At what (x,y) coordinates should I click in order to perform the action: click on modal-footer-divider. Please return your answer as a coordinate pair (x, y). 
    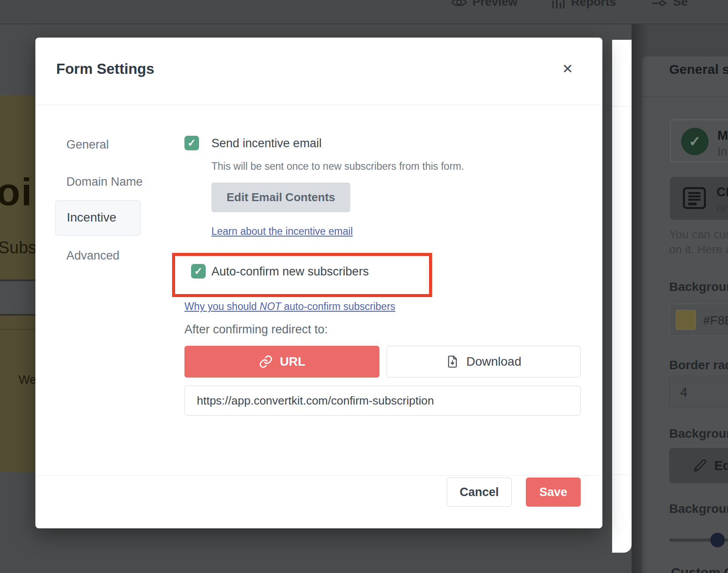
    Looking at the image, I should click on (319, 476).